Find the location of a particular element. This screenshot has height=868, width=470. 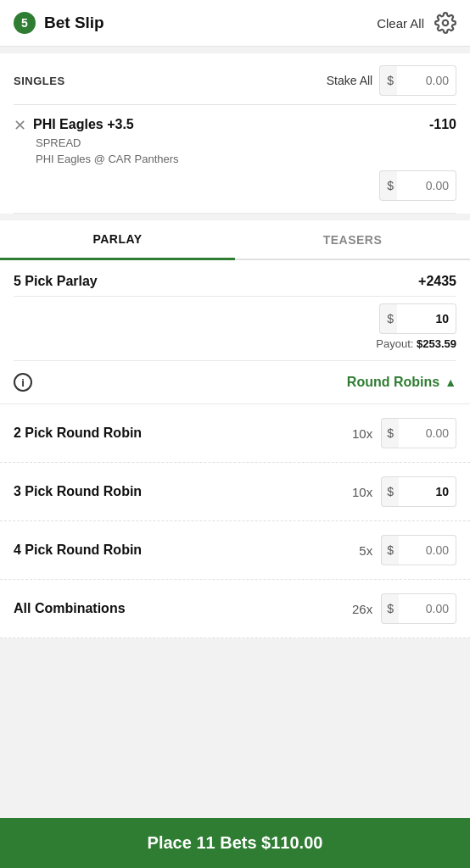

bet-row-left: ✕ PHI Eagles +3.5 is located at coordinates (74, 125).